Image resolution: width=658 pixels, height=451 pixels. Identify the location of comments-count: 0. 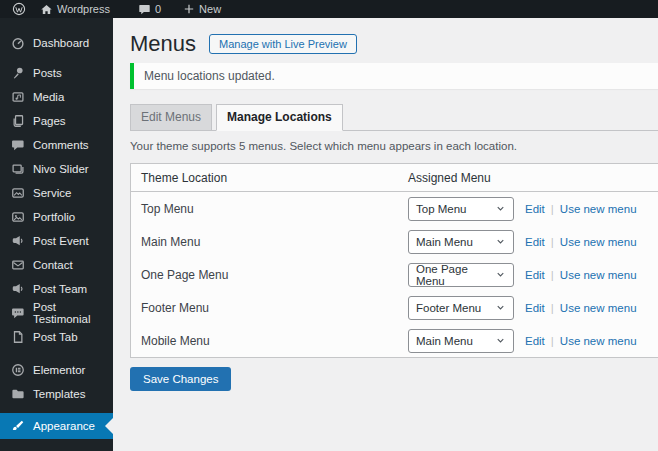
(158, 9).